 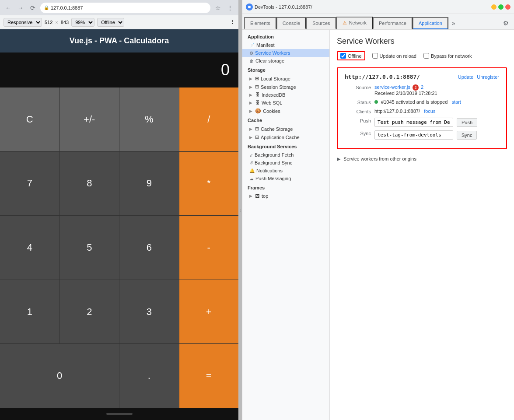 What do you see at coordinates (280, 137) in the screenshot?
I see `sidebar-item-appcache-label: Application Cache` at bounding box center [280, 137].